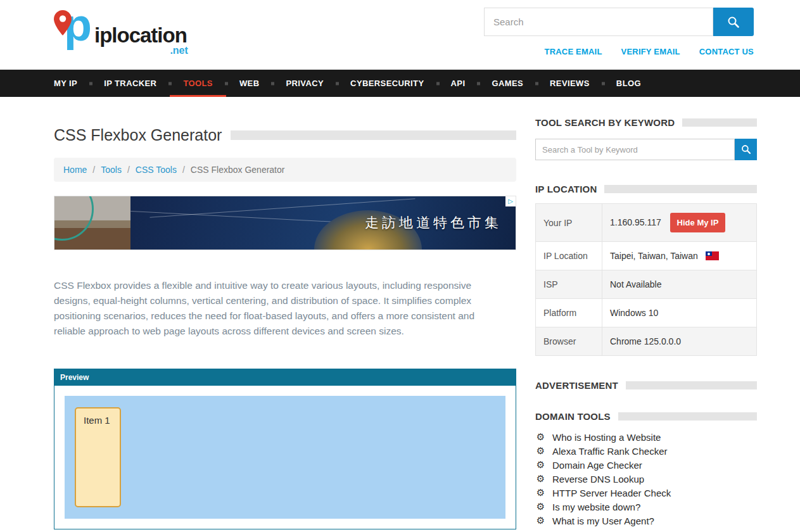 The image size is (800, 532). What do you see at coordinates (130, 84) in the screenshot?
I see `nav-ip-tracker: IP TRACKER` at bounding box center [130, 84].